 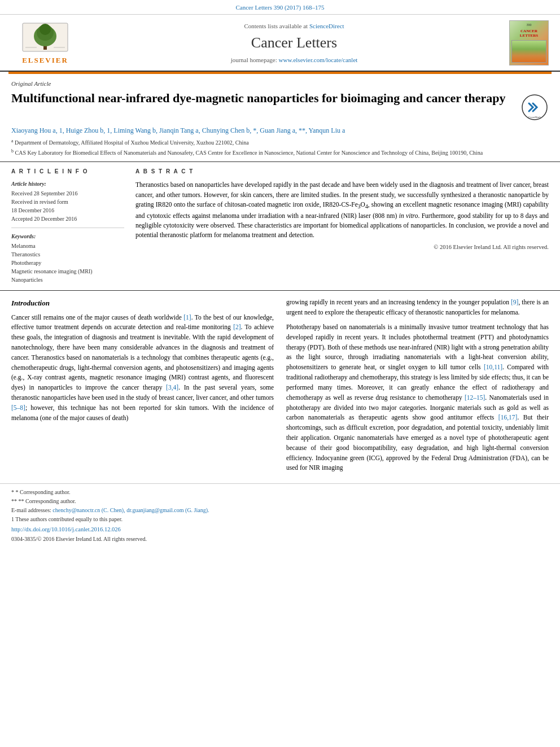 I want to click on elsevier-brand-text: ELSEVIER, so click(x=45, y=60).